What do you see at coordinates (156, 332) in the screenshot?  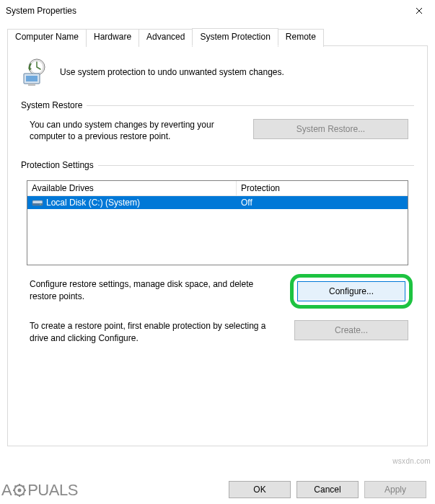 I see `create-text: To create a restore point, first enable …` at bounding box center [156, 332].